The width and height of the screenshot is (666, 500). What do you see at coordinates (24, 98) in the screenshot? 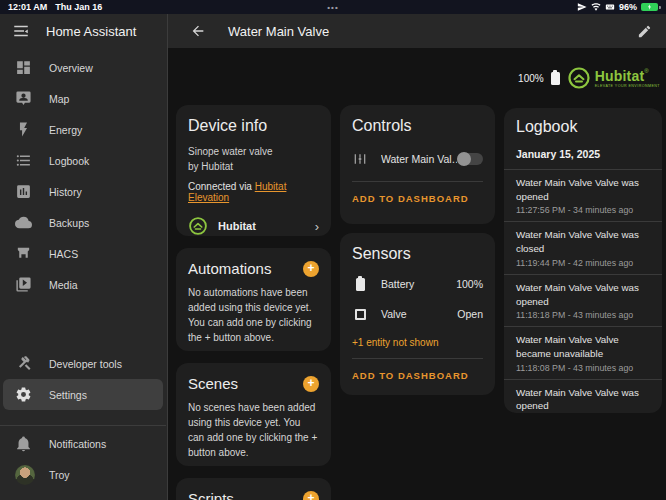
I see `map-icon` at bounding box center [24, 98].